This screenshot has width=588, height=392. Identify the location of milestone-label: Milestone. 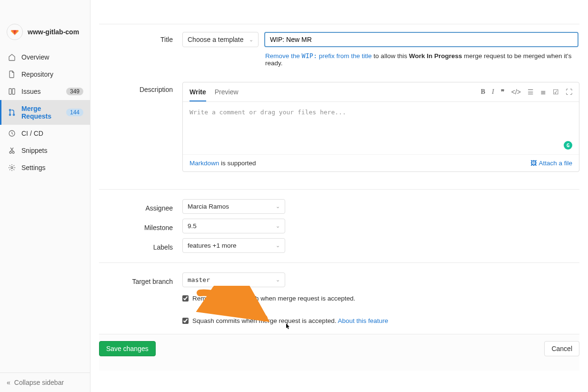
(141, 226).